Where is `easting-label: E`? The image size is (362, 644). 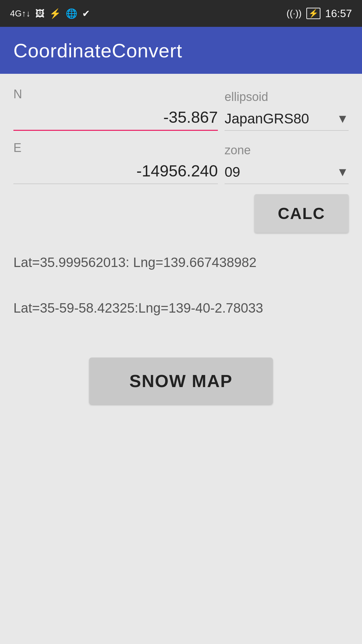 easting-label: E is located at coordinates (116, 148).